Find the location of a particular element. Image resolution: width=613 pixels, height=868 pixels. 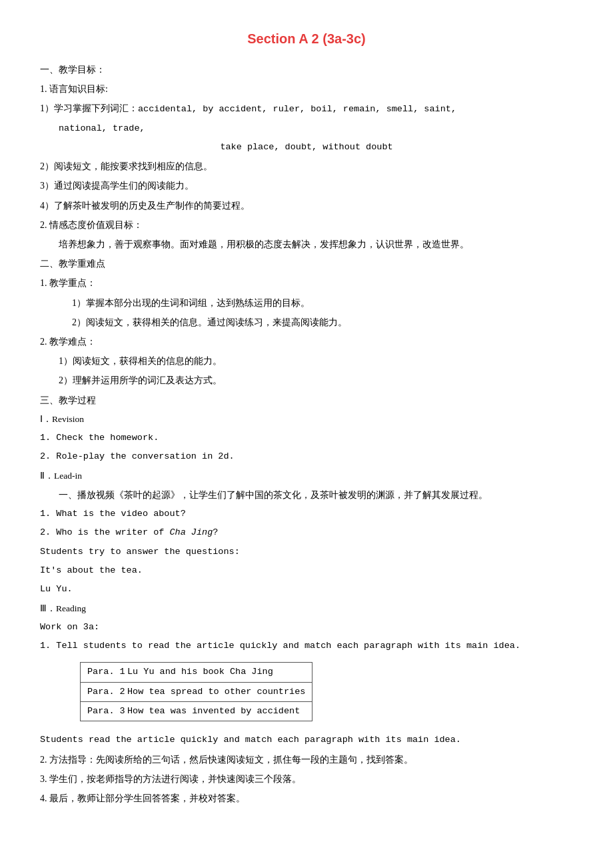

para-row-2: Para. 2 How tea spread to other countrie… is located at coordinates (196, 692).